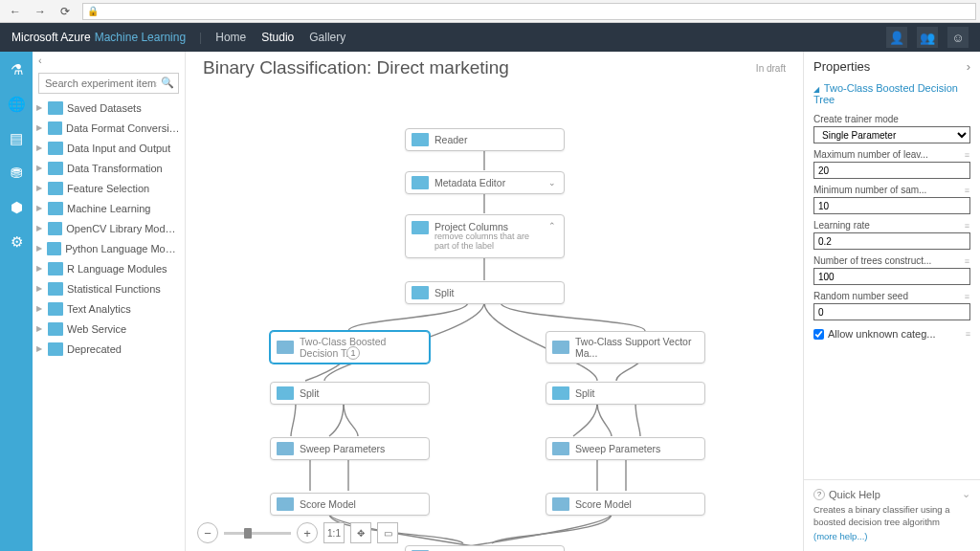 This screenshot has width=980, height=551. Describe the element at coordinates (108, 188) in the screenshot. I see `palette-item-label: Feature Selection` at that location.